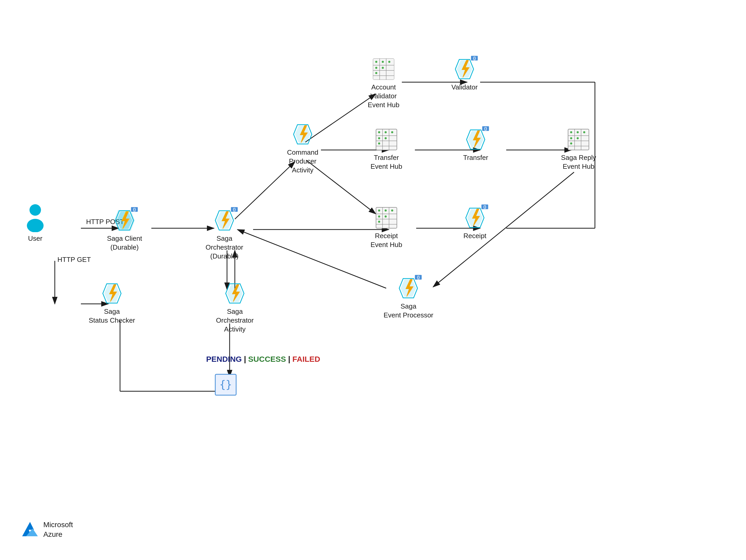 The height and width of the screenshot is (560, 746). What do you see at coordinates (303, 161) in the screenshot?
I see `command-producer-label: Command ProducerActivity` at bounding box center [303, 161].